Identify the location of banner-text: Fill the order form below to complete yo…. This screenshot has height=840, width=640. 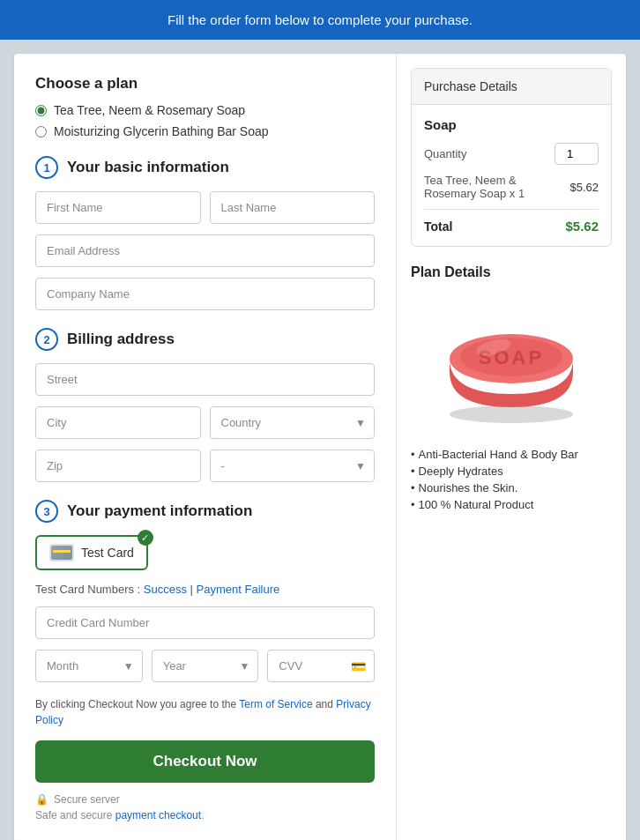
(320, 19).